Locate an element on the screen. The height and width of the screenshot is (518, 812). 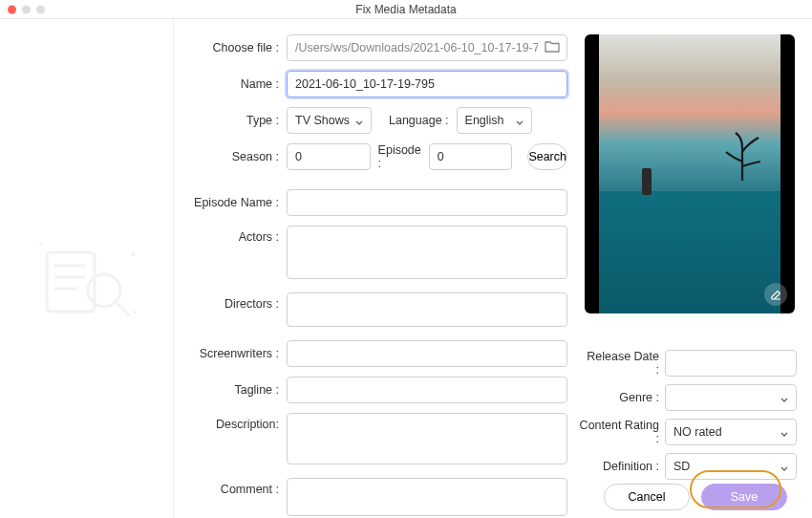
right-form: Release Date : Genre : Content Rating : is located at coordinates (691, 415).